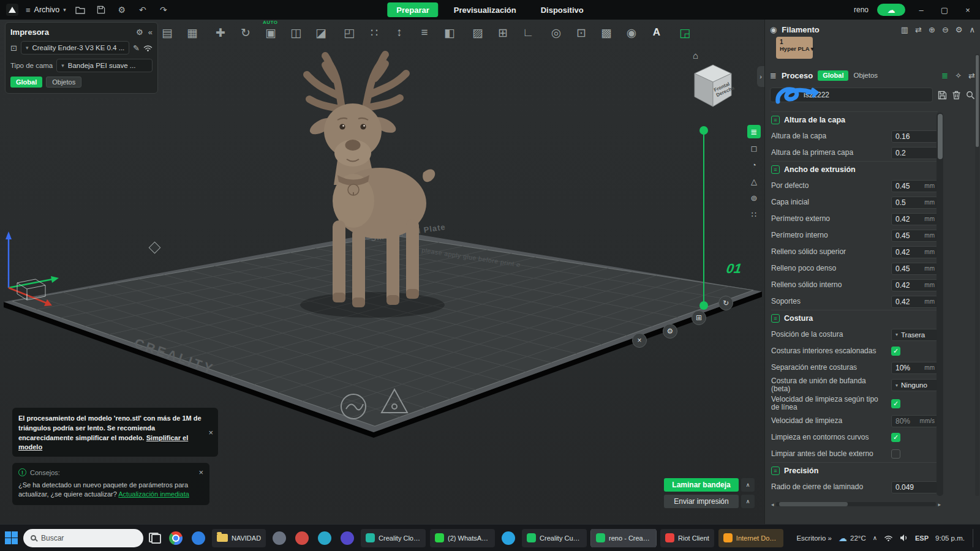 The height and width of the screenshot is (551, 980). What do you see at coordinates (968, 10) in the screenshot?
I see `close-button: ×` at bounding box center [968, 10].